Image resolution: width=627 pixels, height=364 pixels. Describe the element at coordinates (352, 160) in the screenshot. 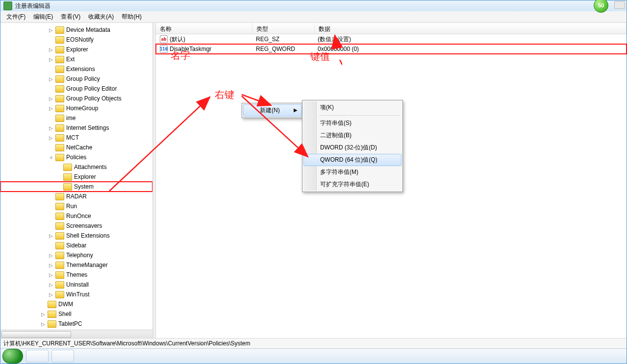

I see `submenu-item: QWORD (64 位)值(Q)` at that location.